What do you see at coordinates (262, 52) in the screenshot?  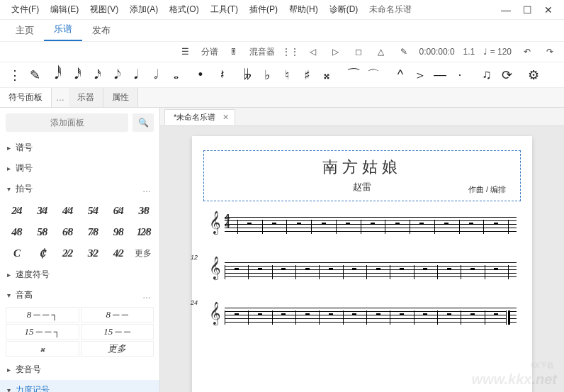 I see `mixer-label: 混音器` at bounding box center [262, 52].